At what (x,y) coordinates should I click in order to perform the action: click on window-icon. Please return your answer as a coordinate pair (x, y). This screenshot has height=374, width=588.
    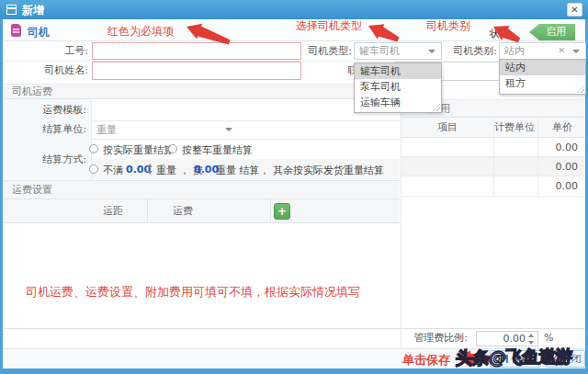
    Looking at the image, I should click on (11, 9).